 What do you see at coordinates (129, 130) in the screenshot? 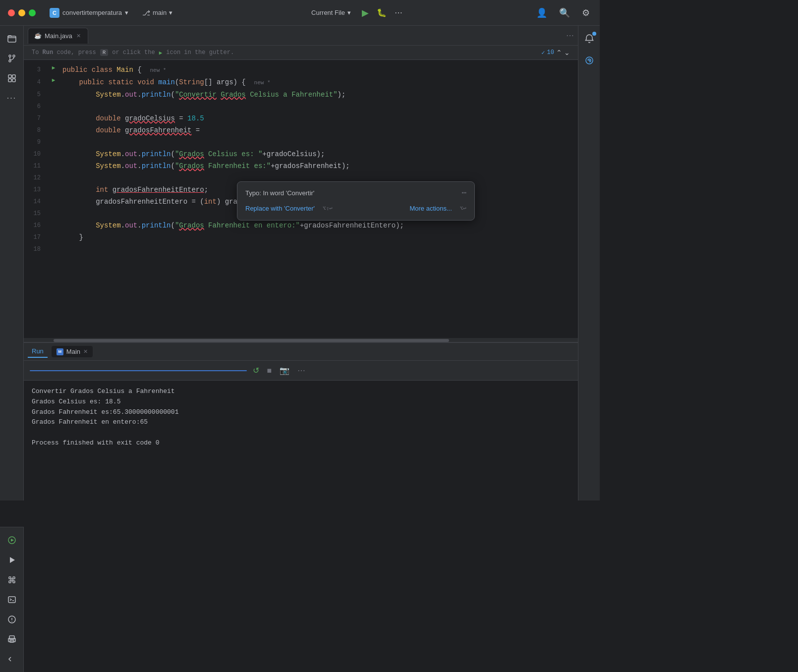
I see `code-text-8: double gradosFahrenheit =` at bounding box center [129, 130].